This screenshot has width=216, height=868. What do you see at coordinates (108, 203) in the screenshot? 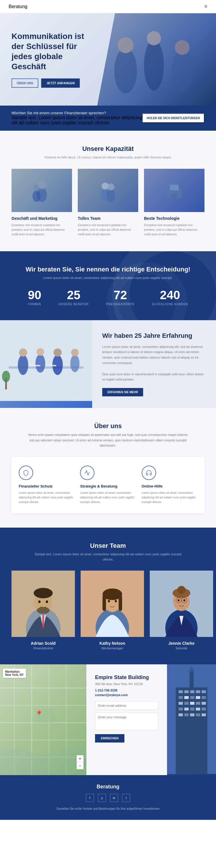
I see `capacity-cards: Geschäft und Marketing Excepteur sint oc…` at bounding box center [108, 203].